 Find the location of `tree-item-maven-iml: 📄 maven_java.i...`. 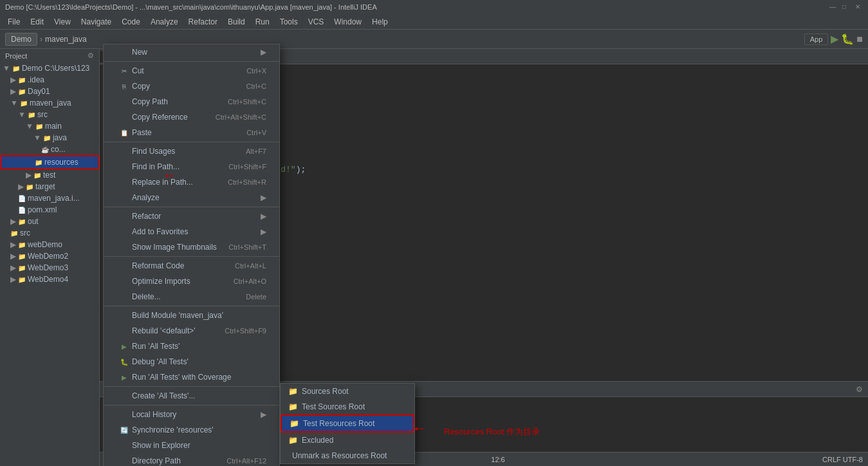

tree-item-maven-iml: 📄 maven_java.i... is located at coordinates (50, 198).